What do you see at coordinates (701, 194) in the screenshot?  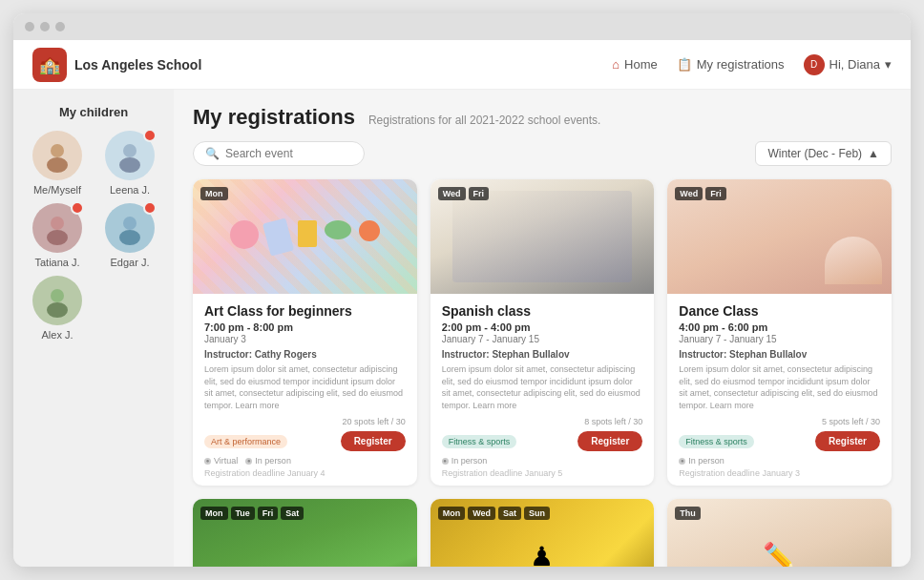 I see `dance-class-days: Wed Fri` at bounding box center [701, 194].